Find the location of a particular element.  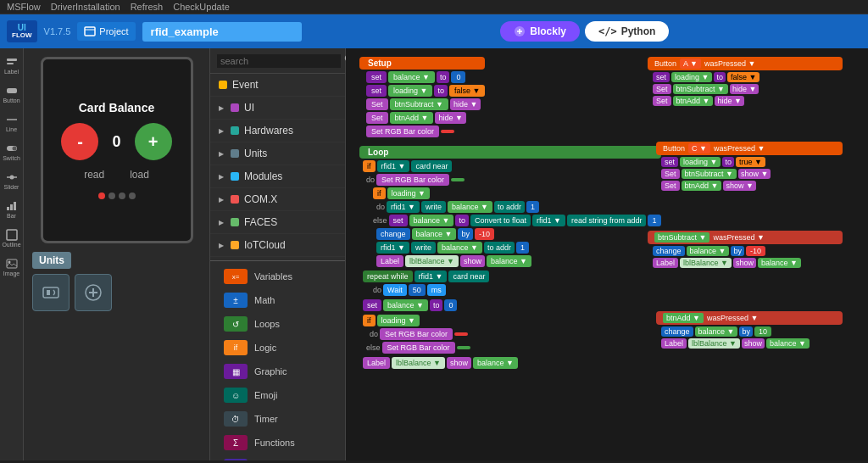

sub-text: T Text is located at coordinates (278, 458).